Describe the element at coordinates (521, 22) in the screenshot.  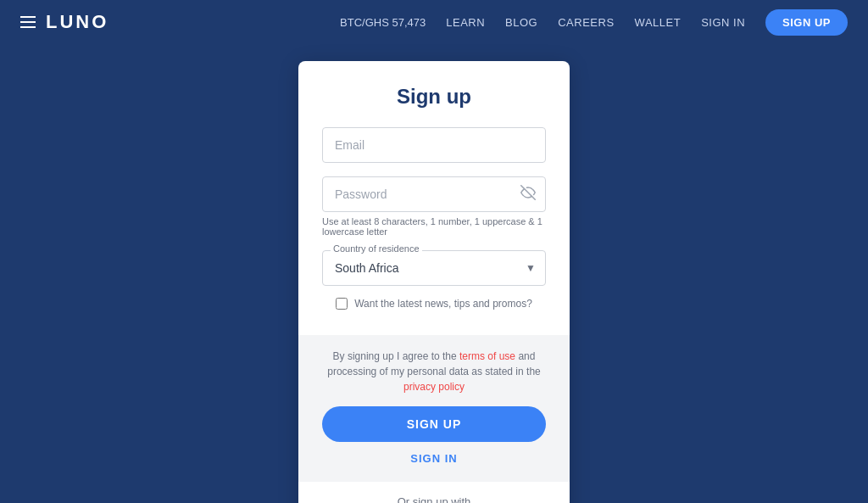
I see `nav-blog: BLOG` at that location.